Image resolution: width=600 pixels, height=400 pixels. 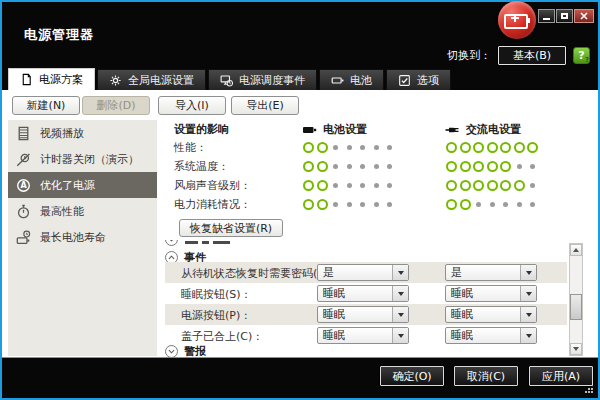 I want to click on cancel-button: 取消(C), so click(x=486, y=376).